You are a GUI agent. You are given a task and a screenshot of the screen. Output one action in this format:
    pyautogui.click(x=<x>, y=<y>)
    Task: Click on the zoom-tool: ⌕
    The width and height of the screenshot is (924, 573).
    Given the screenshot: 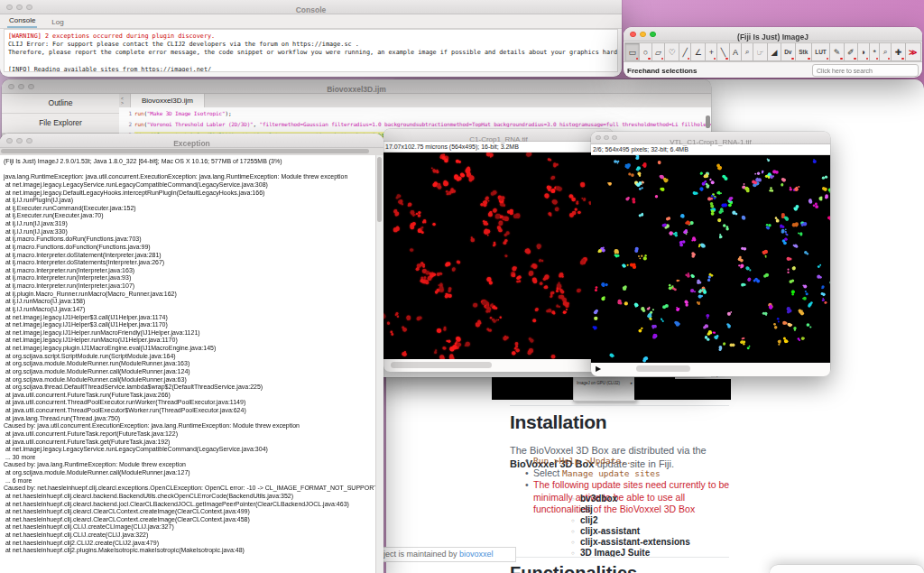 What is the action you would take?
    pyautogui.click(x=747, y=52)
    